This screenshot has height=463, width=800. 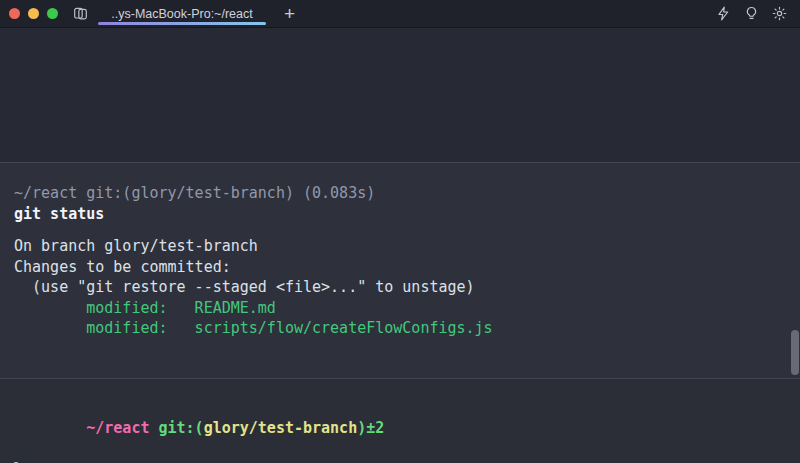 What do you see at coordinates (400, 268) in the screenshot?
I see `output-line: Changes to be committed:` at bounding box center [400, 268].